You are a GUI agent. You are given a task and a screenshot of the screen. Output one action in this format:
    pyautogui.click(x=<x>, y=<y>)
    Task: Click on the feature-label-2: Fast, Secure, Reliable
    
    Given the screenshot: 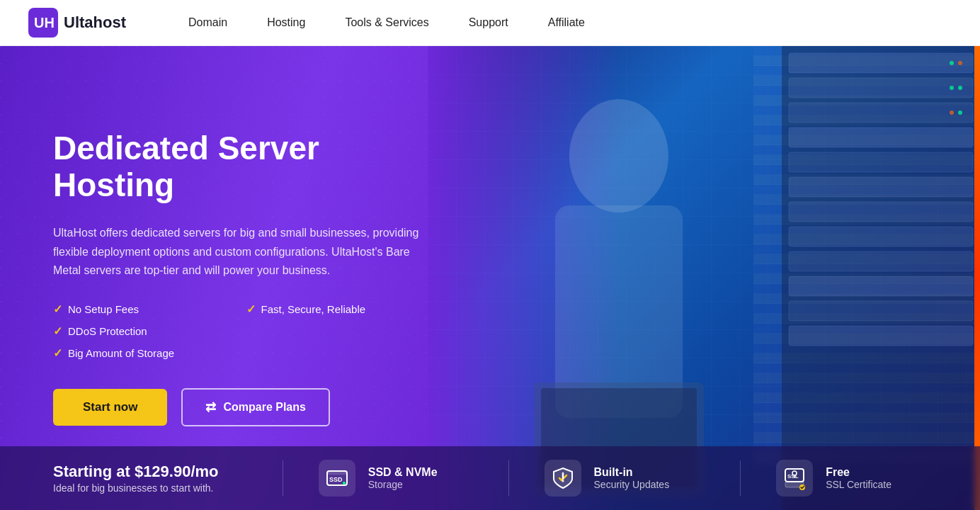 What is the action you would take?
    pyautogui.click(x=314, y=309)
    